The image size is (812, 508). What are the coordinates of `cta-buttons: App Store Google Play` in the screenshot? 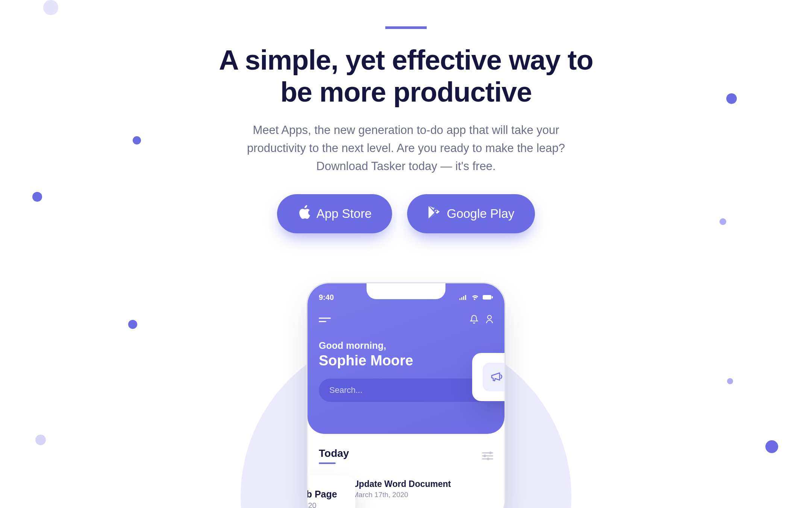 It's located at (406, 214).